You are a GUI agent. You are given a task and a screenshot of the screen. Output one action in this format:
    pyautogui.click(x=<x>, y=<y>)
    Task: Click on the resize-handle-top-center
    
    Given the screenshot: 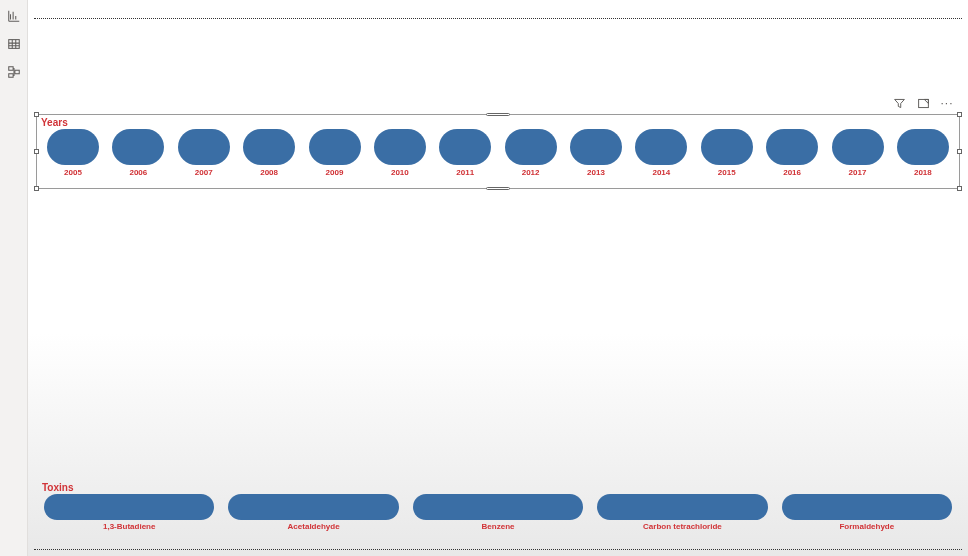 What is the action you would take?
    pyautogui.click(x=498, y=114)
    